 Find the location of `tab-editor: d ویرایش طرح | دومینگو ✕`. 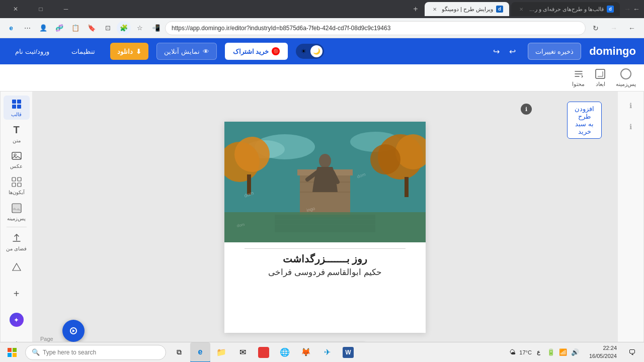

tab-editor: d ویرایش طرح | دومینگو ✕ is located at coordinates (467, 9).